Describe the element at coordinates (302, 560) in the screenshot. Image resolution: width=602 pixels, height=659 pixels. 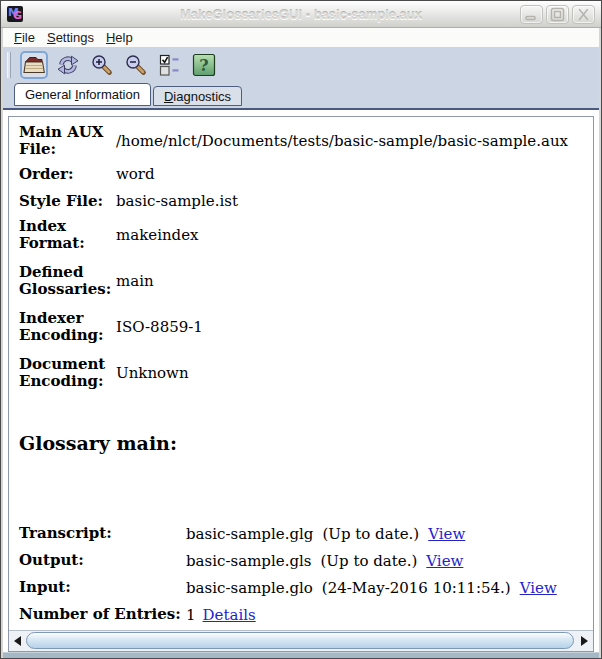
I see `file-row: Output: basic-sample.gls (Up to date.) V…` at that location.